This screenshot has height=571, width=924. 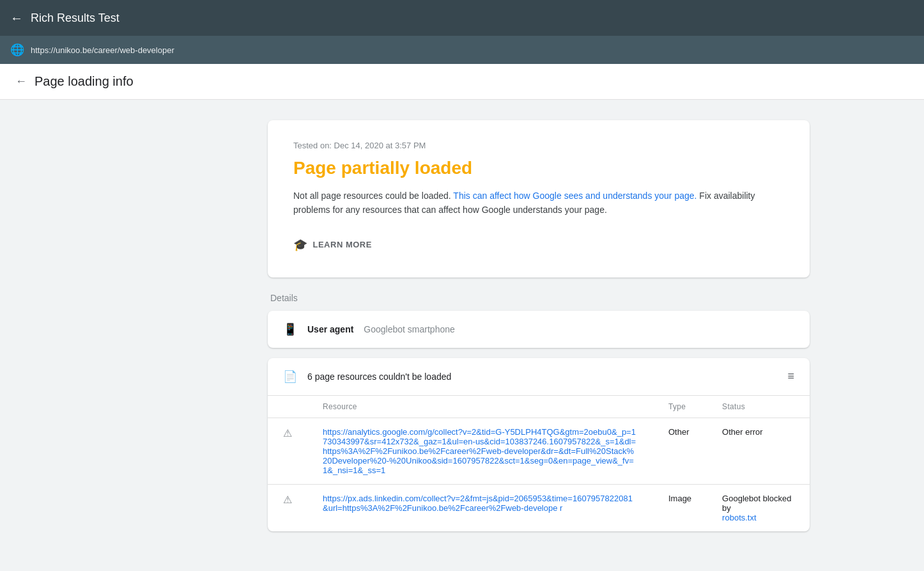 I want to click on details-label: Details, so click(x=539, y=298).